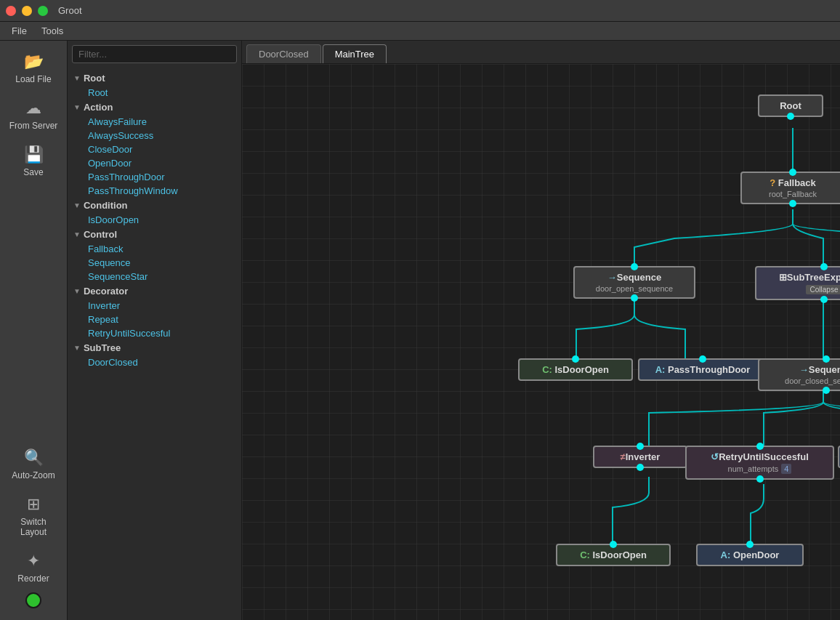 The width and height of the screenshot is (840, 620). What do you see at coordinates (791, 106) in the screenshot?
I see `root-title: Root` at bounding box center [791, 106].